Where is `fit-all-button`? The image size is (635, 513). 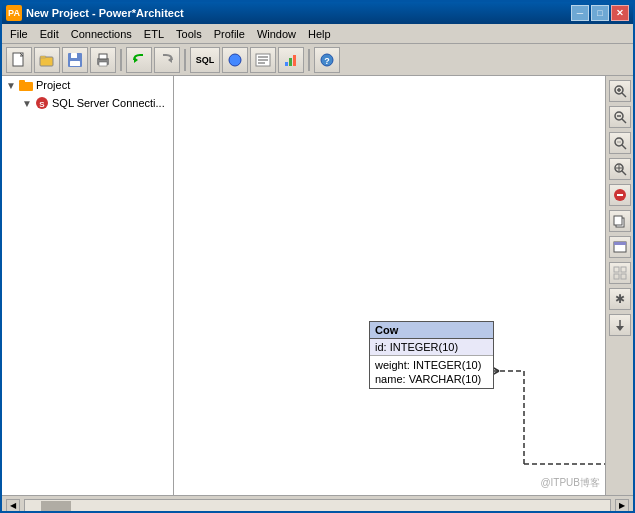 fit-all-button is located at coordinates (620, 169).